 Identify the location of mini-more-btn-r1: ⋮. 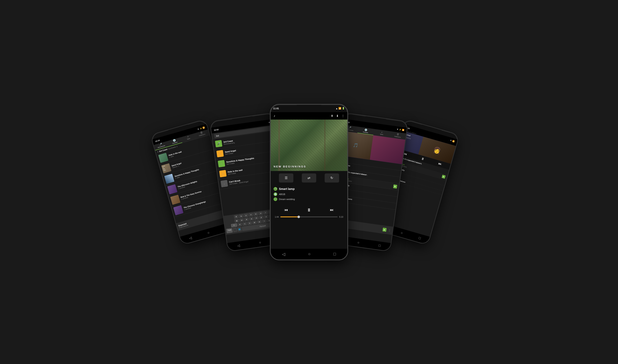
(389, 230).